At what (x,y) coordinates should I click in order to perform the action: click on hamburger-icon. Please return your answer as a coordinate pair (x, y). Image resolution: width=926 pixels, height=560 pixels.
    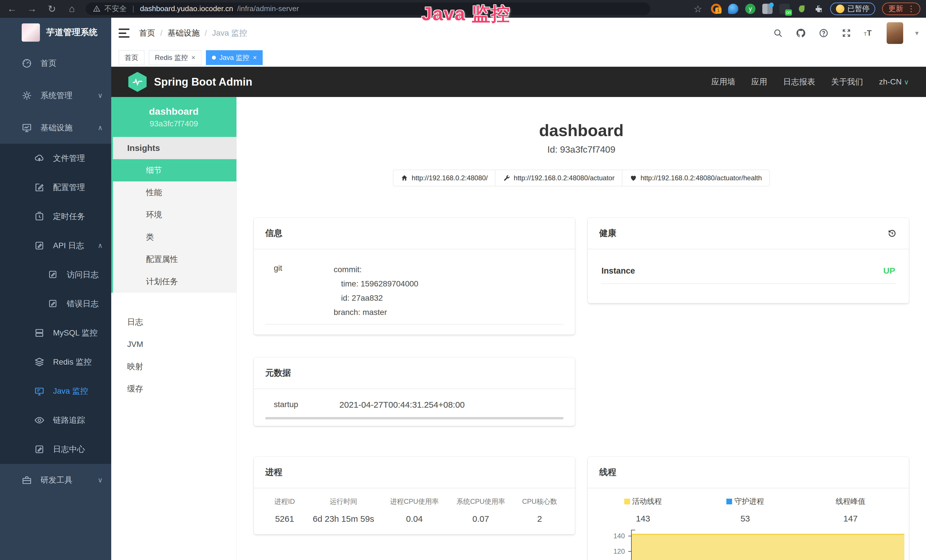
    Looking at the image, I should click on (124, 33).